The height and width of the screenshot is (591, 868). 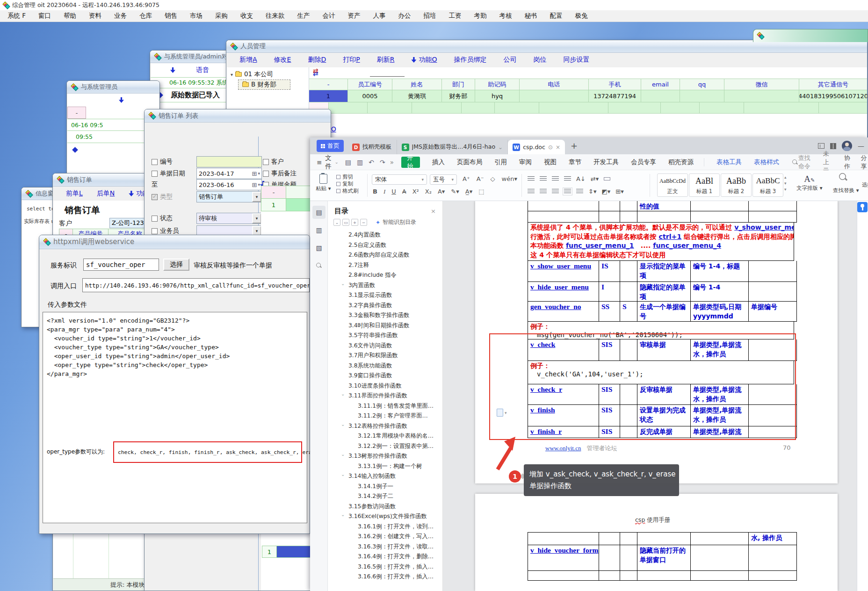 I want to click on catalog-tool-icon: ▭, so click(x=346, y=223).